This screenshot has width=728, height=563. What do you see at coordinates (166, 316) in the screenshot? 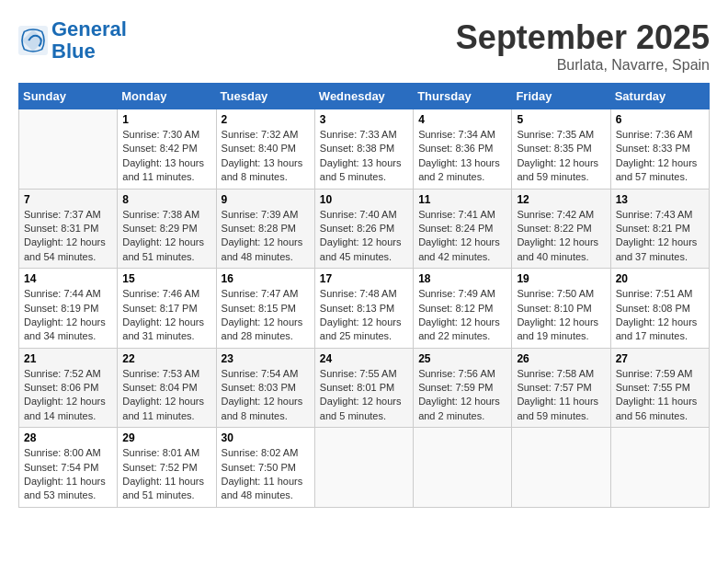
I see `day-info: Sunrise: 7:46 AMSunset: 8:17 PMDaylight:…` at bounding box center [166, 316].